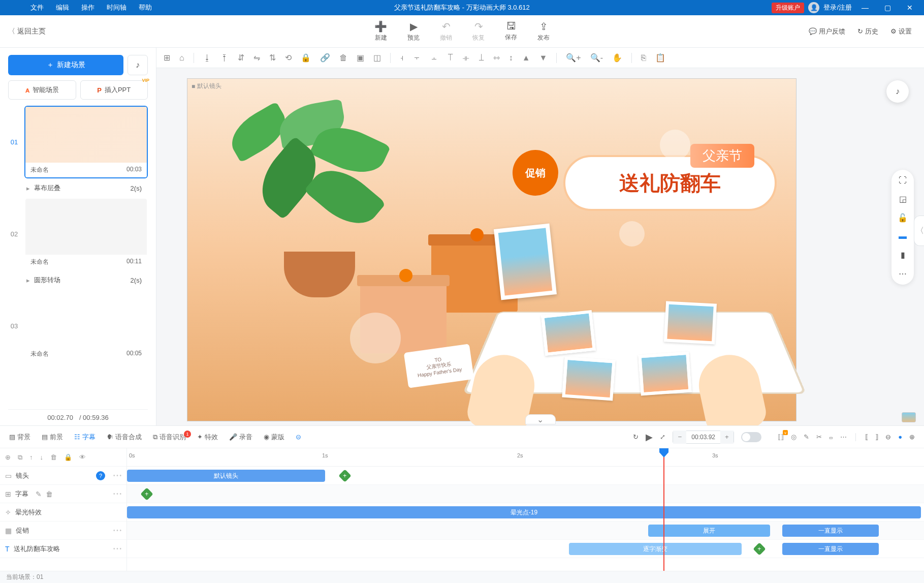 The width and height of the screenshot is (924, 583). What do you see at coordinates (919, 231) in the screenshot?
I see `panel-collapse: 〈` at bounding box center [919, 231].